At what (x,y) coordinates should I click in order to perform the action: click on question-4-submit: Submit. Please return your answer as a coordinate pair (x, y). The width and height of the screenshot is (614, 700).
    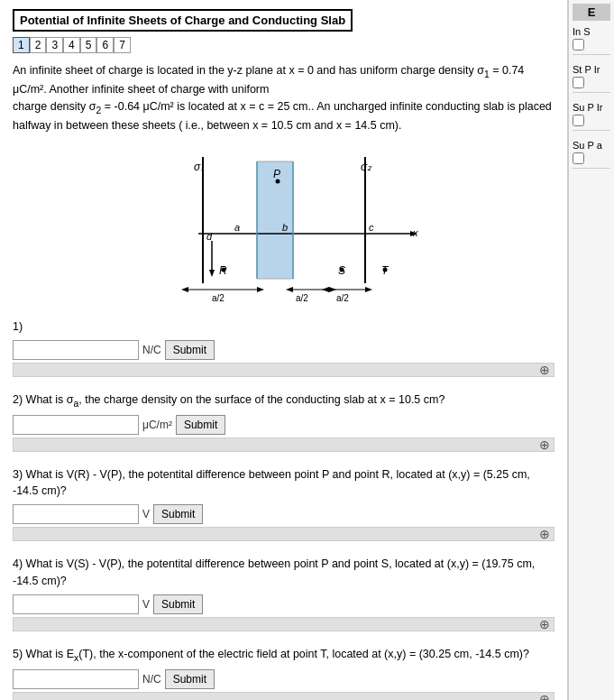
    Looking at the image, I should click on (179, 604).